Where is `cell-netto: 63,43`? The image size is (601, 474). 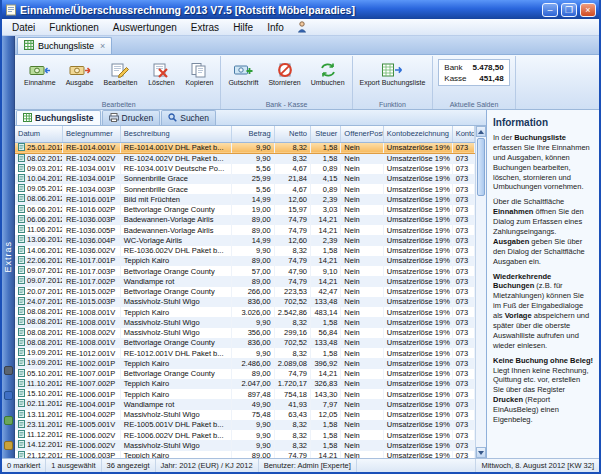 cell-netto: 63,43 is located at coordinates (292, 415).